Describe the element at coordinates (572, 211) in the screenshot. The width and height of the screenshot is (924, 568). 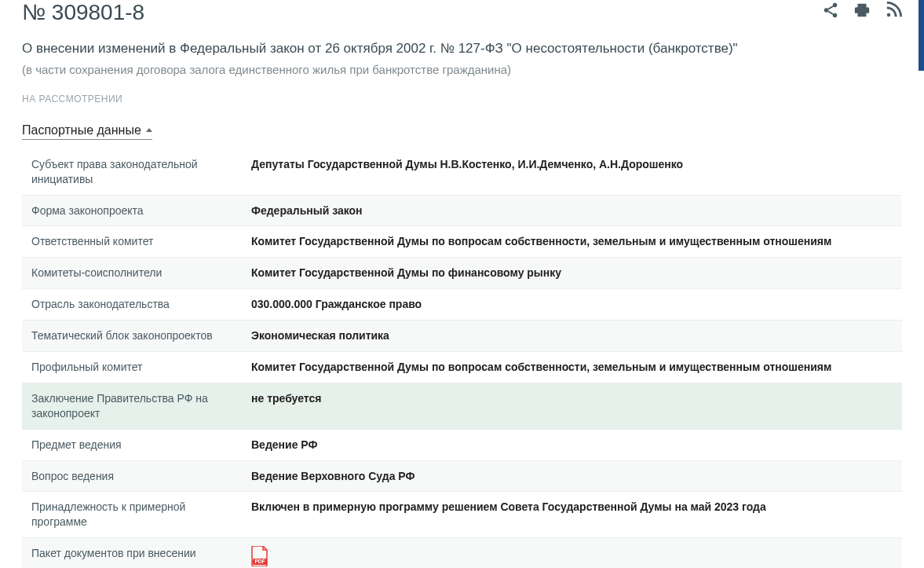
I see `row-value: Федеральный закон` at that location.